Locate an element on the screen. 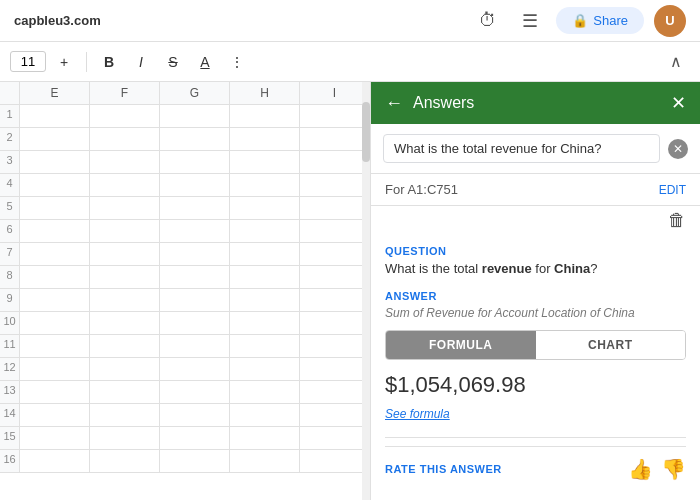 This screenshot has height=500, width=700. comments-icon: ☰ is located at coordinates (530, 21).